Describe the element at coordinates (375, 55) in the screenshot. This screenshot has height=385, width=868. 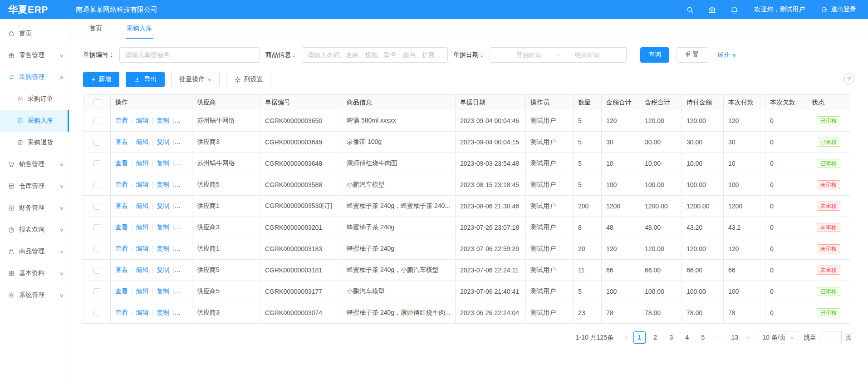
I see `goods-info-input` at that location.